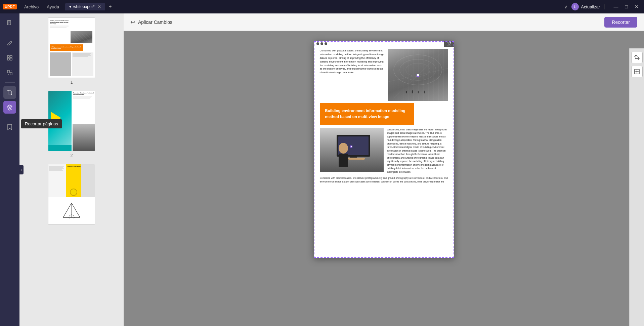  What do you see at coordinates (10, 23) in the screenshot?
I see `view-pages-tool-button` at bounding box center [10, 23].